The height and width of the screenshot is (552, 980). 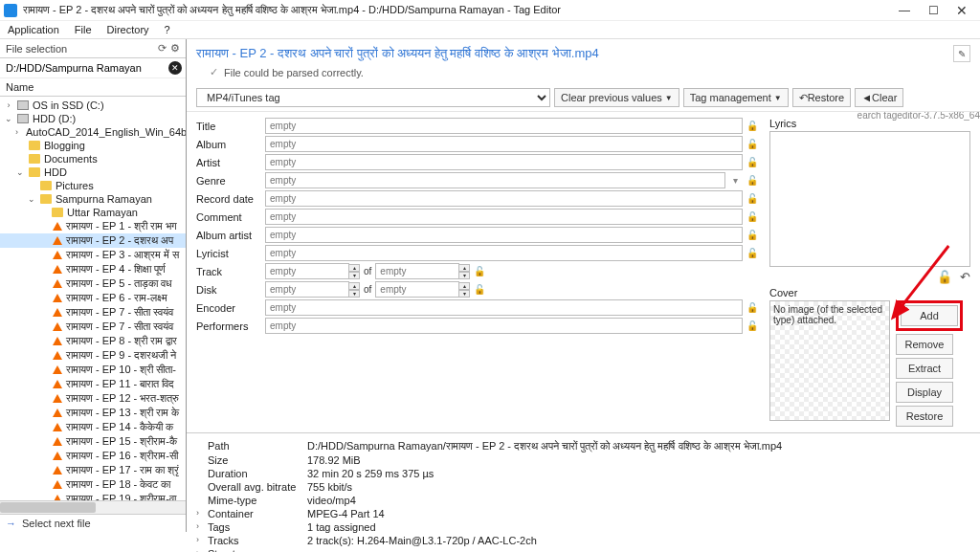 What do you see at coordinates (93, 88) in the screenshot?
I see `name-column-header: Name` at bounding box center [93, 88].